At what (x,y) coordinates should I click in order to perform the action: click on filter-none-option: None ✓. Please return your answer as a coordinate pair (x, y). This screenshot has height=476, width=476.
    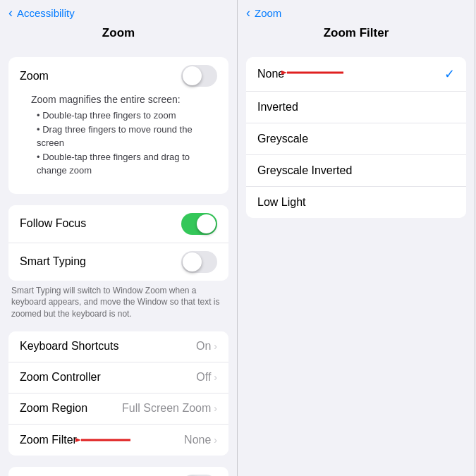
    Looking at the image, I should click on (356, 75).